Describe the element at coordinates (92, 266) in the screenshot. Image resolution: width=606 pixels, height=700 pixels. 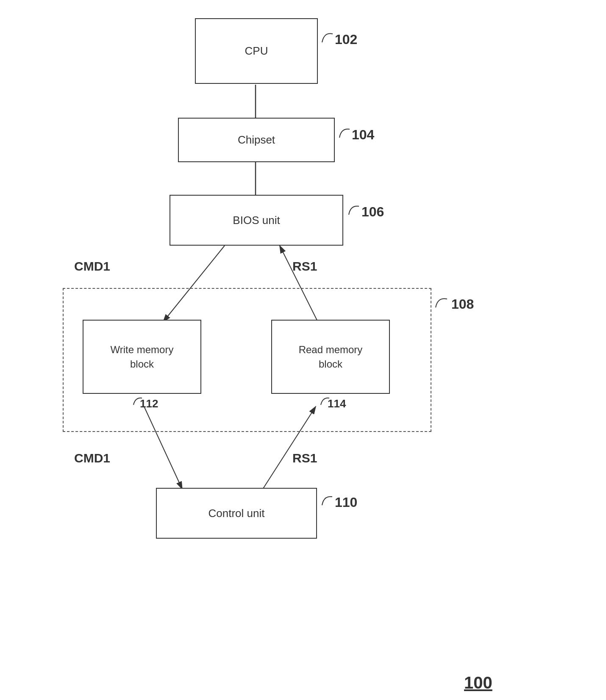
I see `cmd1-top-label: CMD1` at that location.